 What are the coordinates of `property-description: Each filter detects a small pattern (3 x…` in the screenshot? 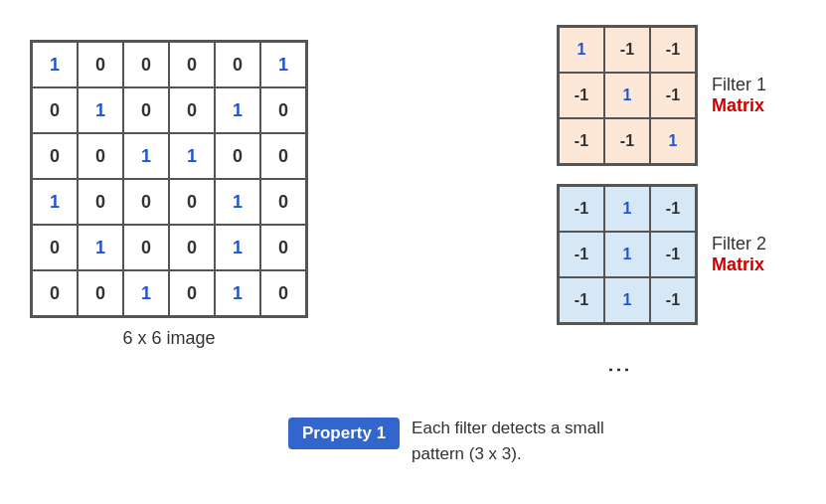 It's located at (508, 441).